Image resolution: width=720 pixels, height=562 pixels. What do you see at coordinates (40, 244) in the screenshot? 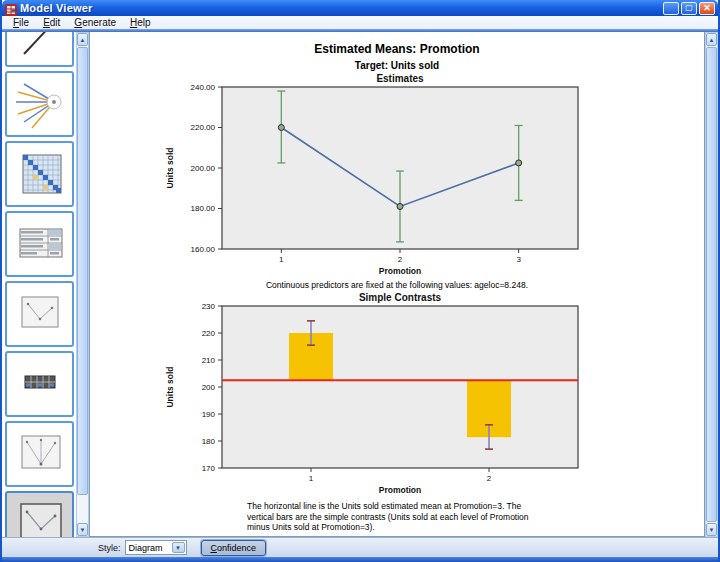
I see `coefficients-table-icon` at bounding box center [40, 244].